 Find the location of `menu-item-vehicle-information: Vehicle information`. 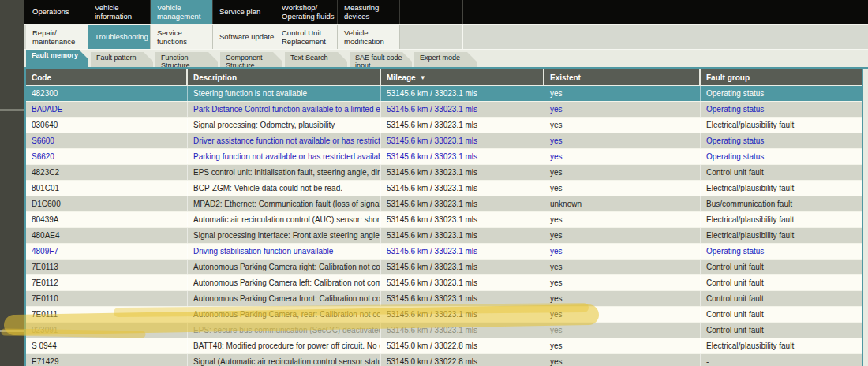

menu-item-vehicle-information: Vehicle information is located at coordinates (120, 12).